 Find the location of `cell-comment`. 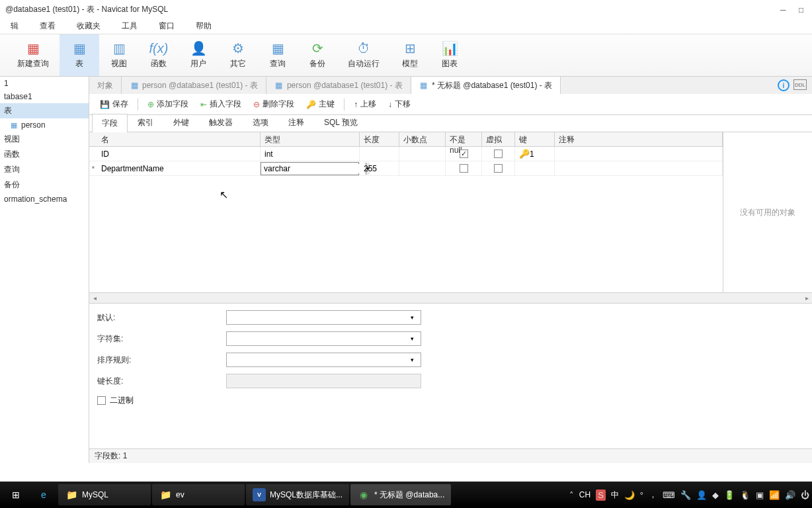

cell-comment is located at coordinates (639, 153).